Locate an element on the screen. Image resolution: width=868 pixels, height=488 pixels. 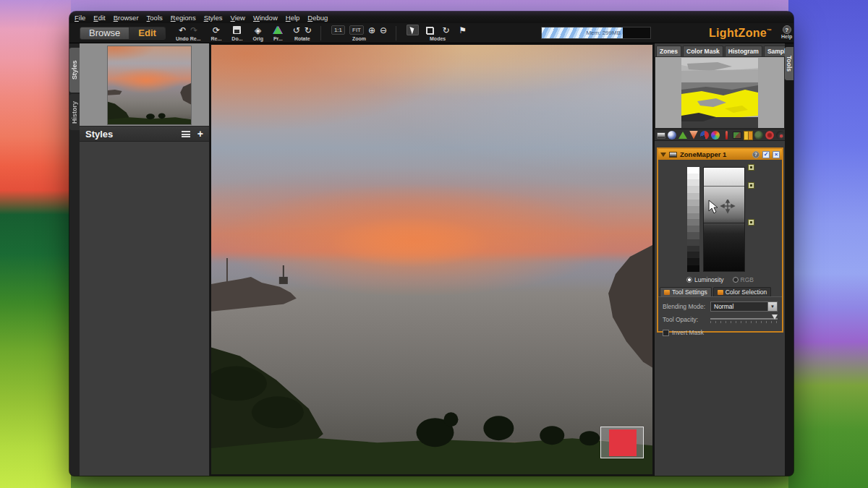
color-balance-tool-icon is located at coordinates (715, 135).